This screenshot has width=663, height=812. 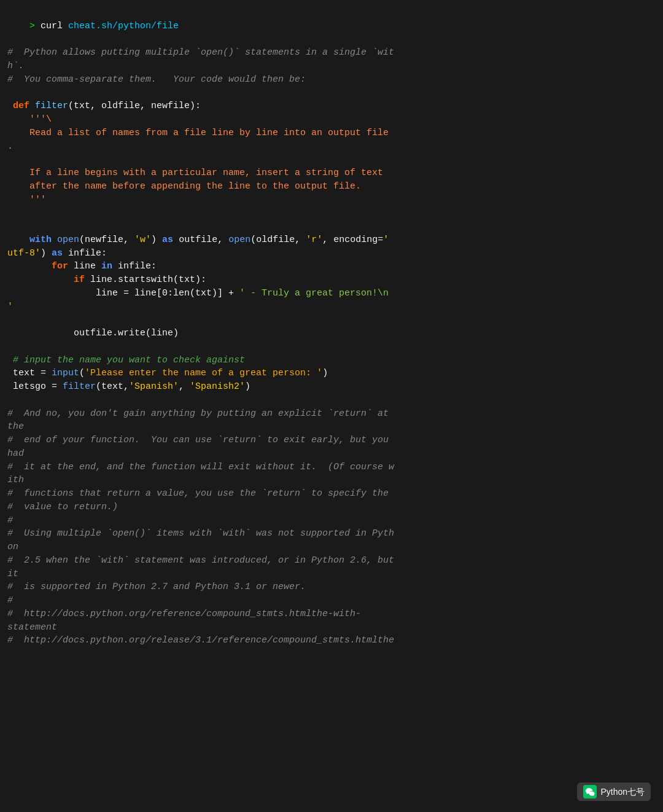 What do you see at coordinates (325, 373) in the screenshot?
I see `input-close: )` at bounding box center [325, 373].